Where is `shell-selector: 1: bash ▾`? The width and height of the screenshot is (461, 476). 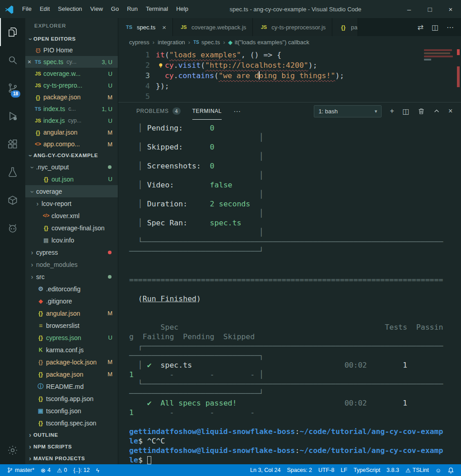
shell-selector: 1: bash ▾ is located at coordinates (348, 111).